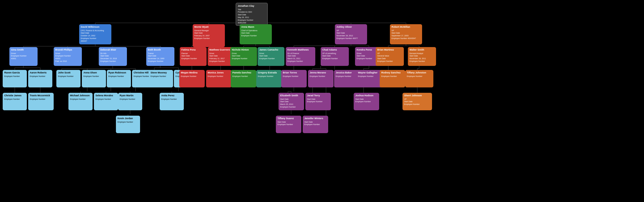  What do you see at coordinates (24, 56) in the screenshot?
I see `node-gina-smith: Gina Smith DriverEmployee Number40001` at bounding box center [24, 56].